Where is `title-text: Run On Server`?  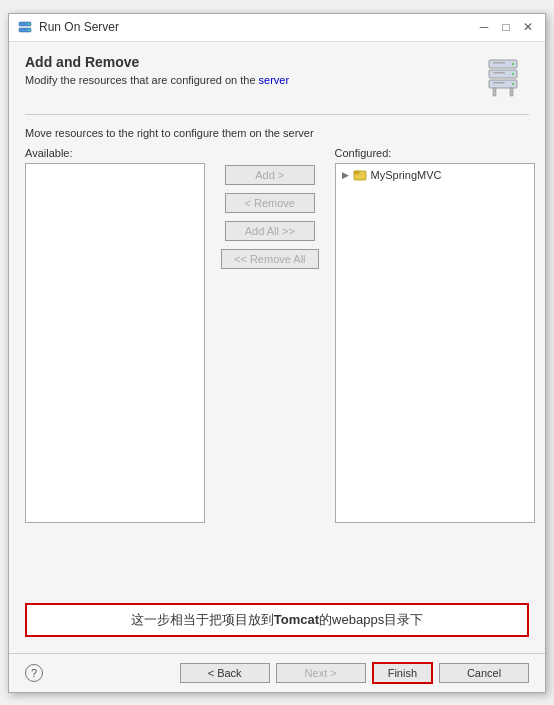 title-text: Run On Server is located at coordinates (79, 27).